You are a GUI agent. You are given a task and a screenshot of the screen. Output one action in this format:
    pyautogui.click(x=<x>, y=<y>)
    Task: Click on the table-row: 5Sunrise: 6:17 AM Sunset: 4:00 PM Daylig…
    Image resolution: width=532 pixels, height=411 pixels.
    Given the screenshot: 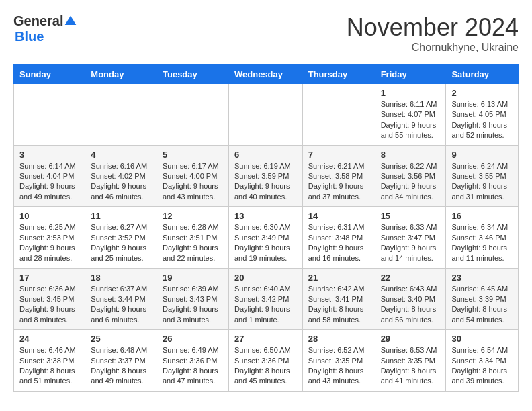 What is the action you would take?
    pyautogui.click(x=192, y=176)
    